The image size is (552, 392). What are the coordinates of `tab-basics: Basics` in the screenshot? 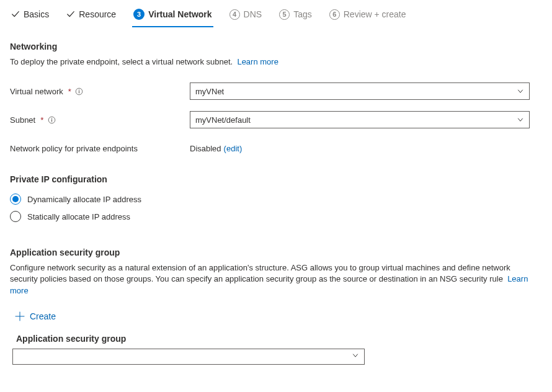 It's located at (30, 16).